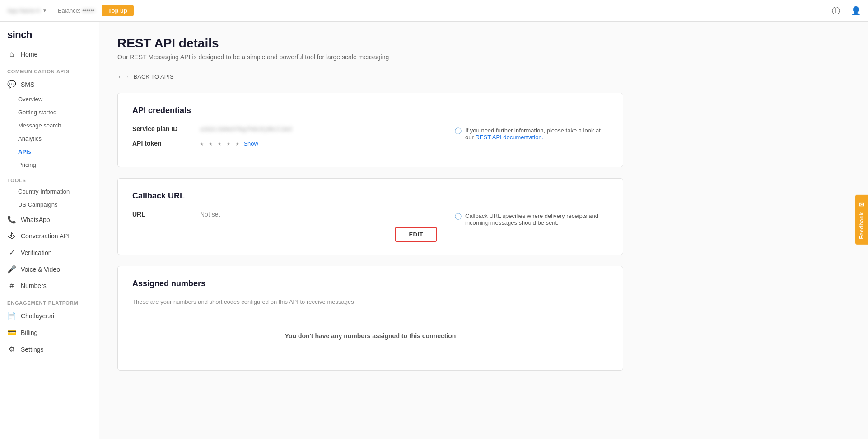  What do you see at coordinates (29, 54) in the screenshot?
I see `sidebar-home-label: Home` at bounding box center [29, 54].